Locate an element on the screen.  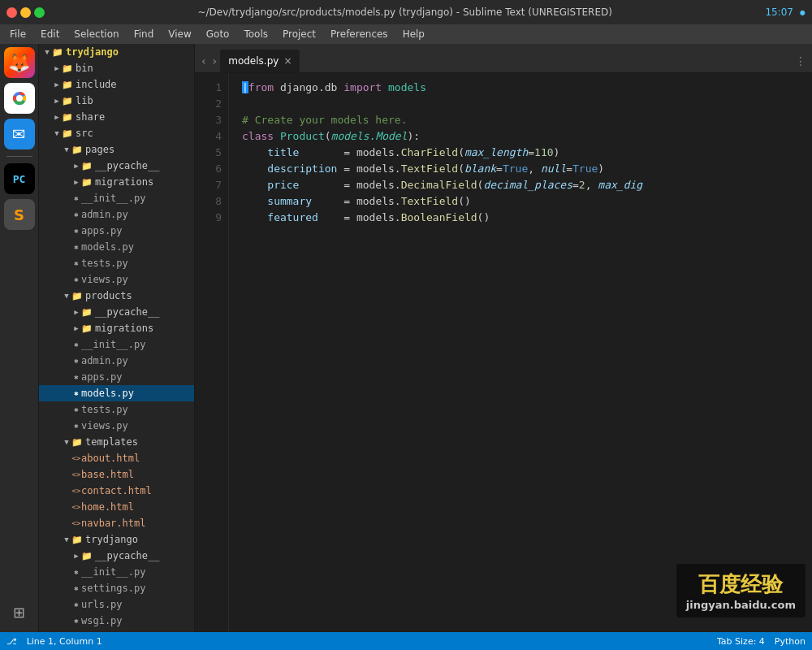
line-num-9: 9 is located at coordinates (208, 218).